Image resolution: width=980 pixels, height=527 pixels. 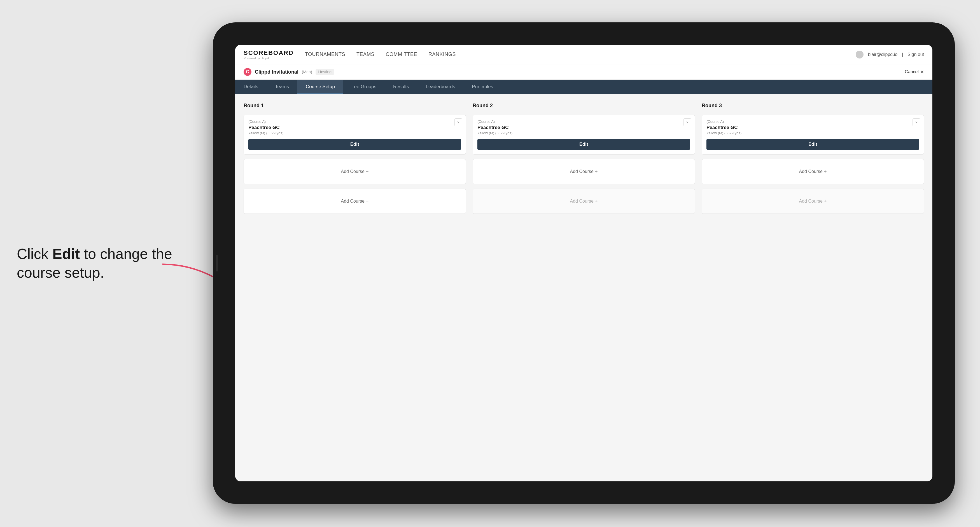 What do you see at coordinates (289, 72) in the screenshot?
I see `sub-header-left: C Clippd Invitational (Men) Hosting` at bounding box center [289, 72].